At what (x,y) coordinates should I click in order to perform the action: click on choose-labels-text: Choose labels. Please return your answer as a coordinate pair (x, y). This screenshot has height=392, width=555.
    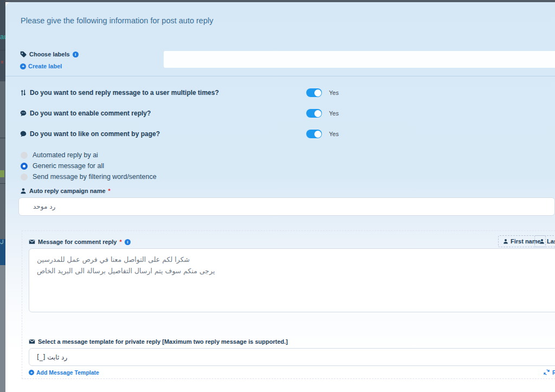
    Looking at the image, I should click on (50, 54).